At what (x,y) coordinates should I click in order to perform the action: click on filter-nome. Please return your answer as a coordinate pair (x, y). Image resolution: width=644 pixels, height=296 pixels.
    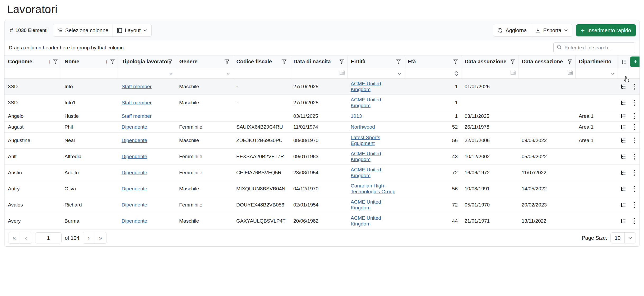
    Looking at the image, I should click on (90, 73).